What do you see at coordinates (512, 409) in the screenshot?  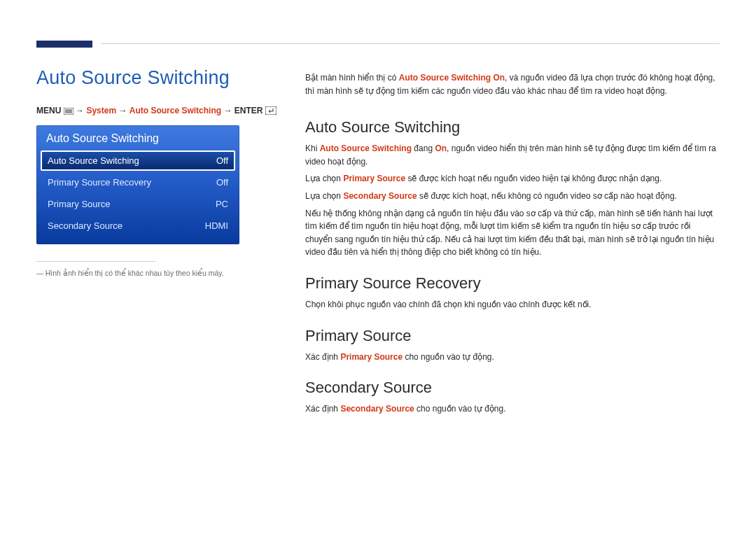 I see `s4-p1: Xác định Secondary Source cho nguồn vào …` at bounding box center [512, 409].